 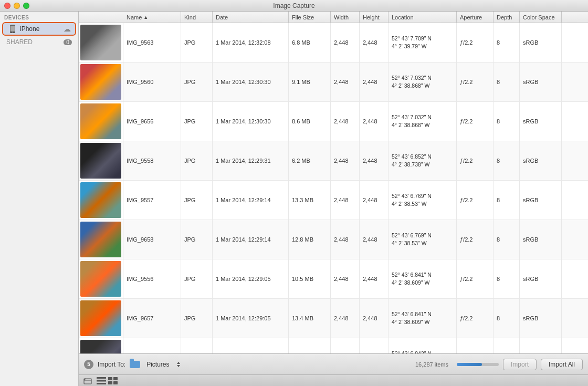 I want to click on window-controls, so click(x=17, y=6).